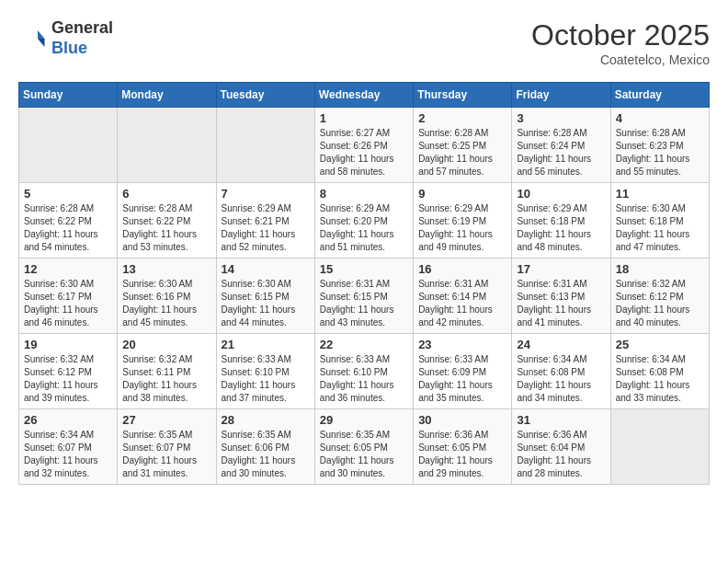 The image size is (728, 563). I want to click on calendar-cell: 14Sunrise: 6:30 AM Sunset: 6:15 PM Dayli…, so click(265, 296).